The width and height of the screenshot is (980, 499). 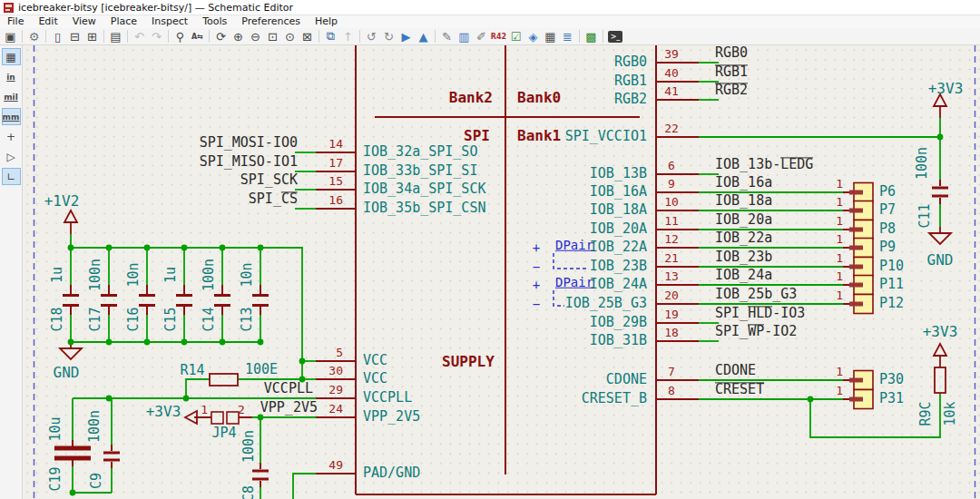 What do you see at coordinates (891, 380) in the screenshot?
I see `connector-label: P30` at bounding box center [891, 380].